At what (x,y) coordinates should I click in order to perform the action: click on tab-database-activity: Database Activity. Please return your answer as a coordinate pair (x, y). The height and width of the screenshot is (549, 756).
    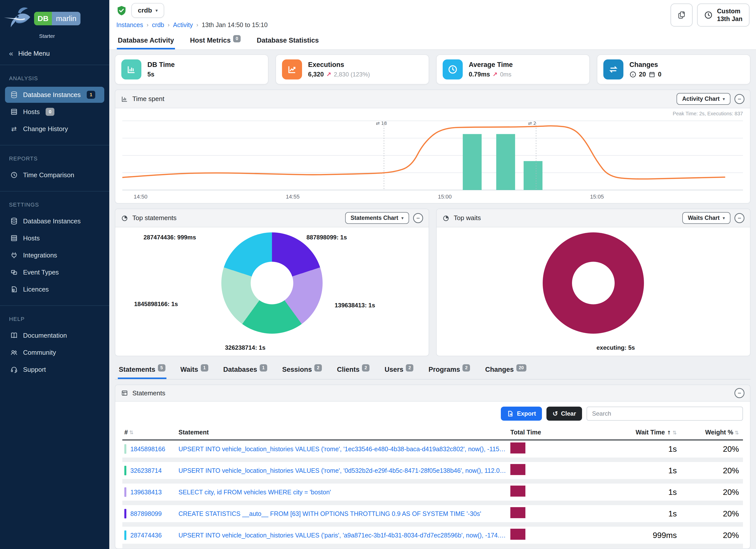
    Looking at the image, I should click on (146, 41).